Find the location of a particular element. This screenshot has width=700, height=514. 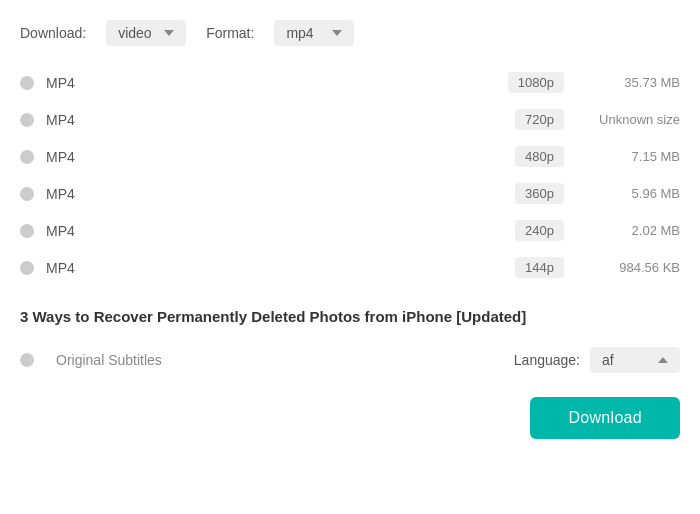

row-size: 5.96 MB is located at coordinates (630, 194).